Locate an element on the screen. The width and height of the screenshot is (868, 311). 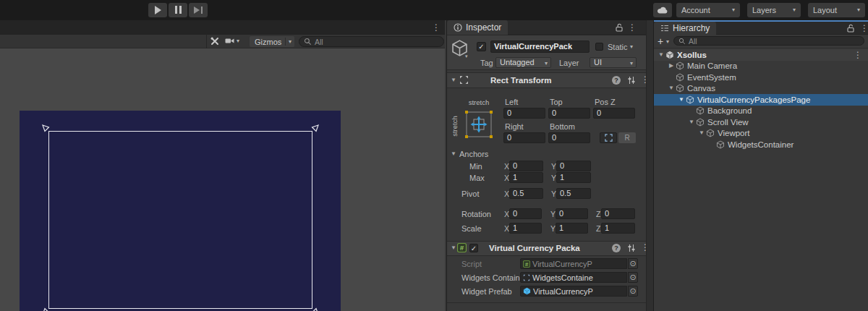
main-toolbar: Account ▾ Layers ▾ Layout ▾ is located at coordinates (434, 10).